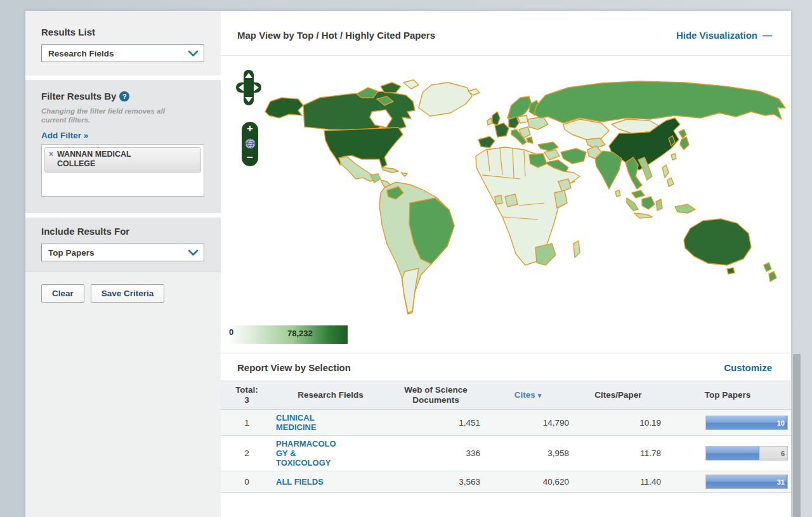 Image resolution: width=812 pixels, height=517 pixels. I want to click on pan-left-icon, so click(241, 88).